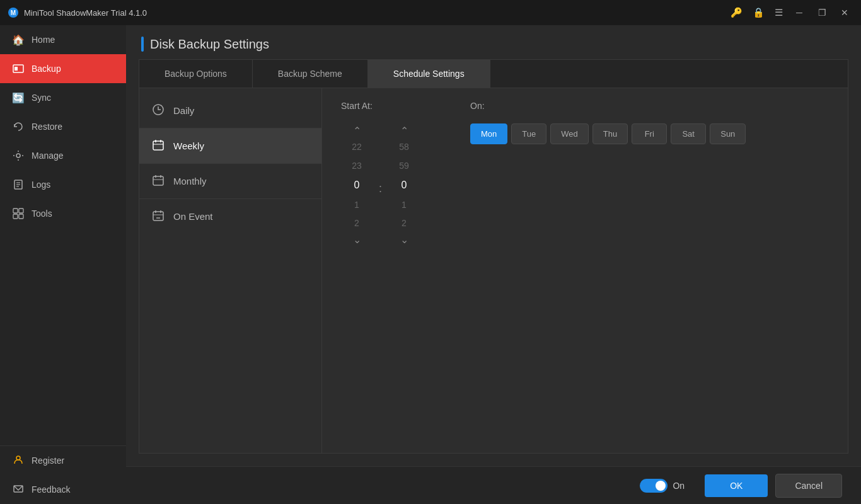 This screenshot has width=861, height=504. I want to click on sidebar-item-home-label: Home, so click(43, 40).